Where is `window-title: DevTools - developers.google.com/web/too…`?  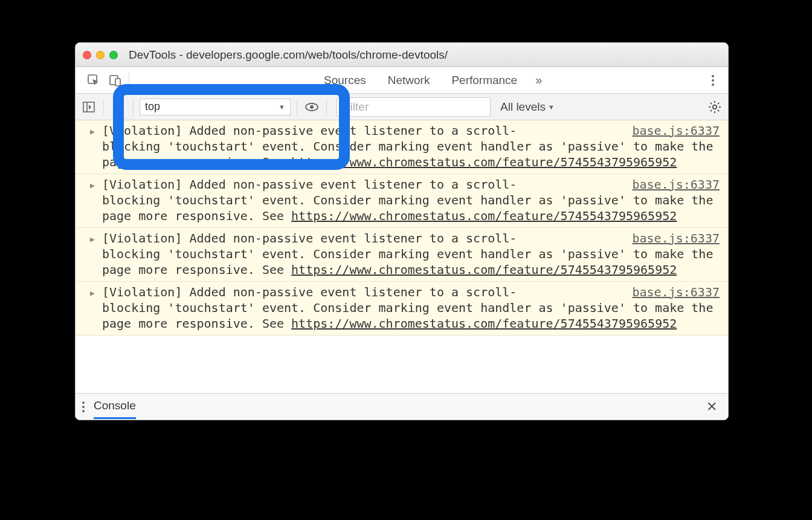 window-title: DevTools - developers.google.com/web/too… is located at coordinates (425, 55).